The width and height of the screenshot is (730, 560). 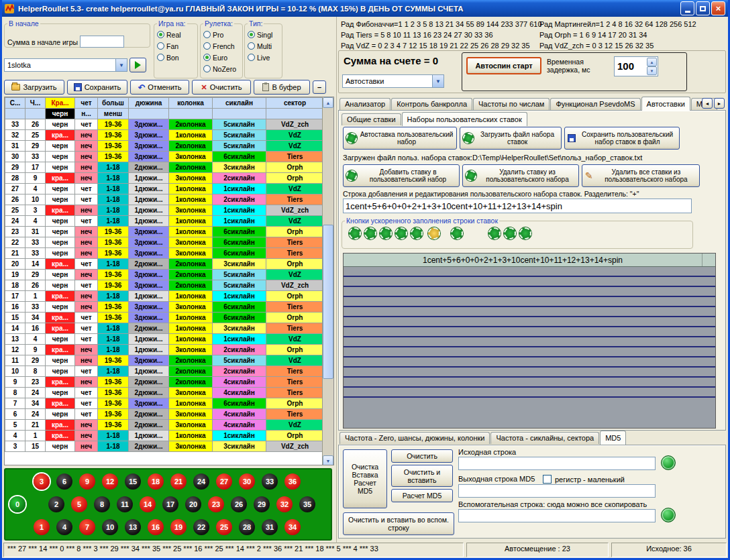 I want to click on md5-output-input, so click(x=557, y=491).